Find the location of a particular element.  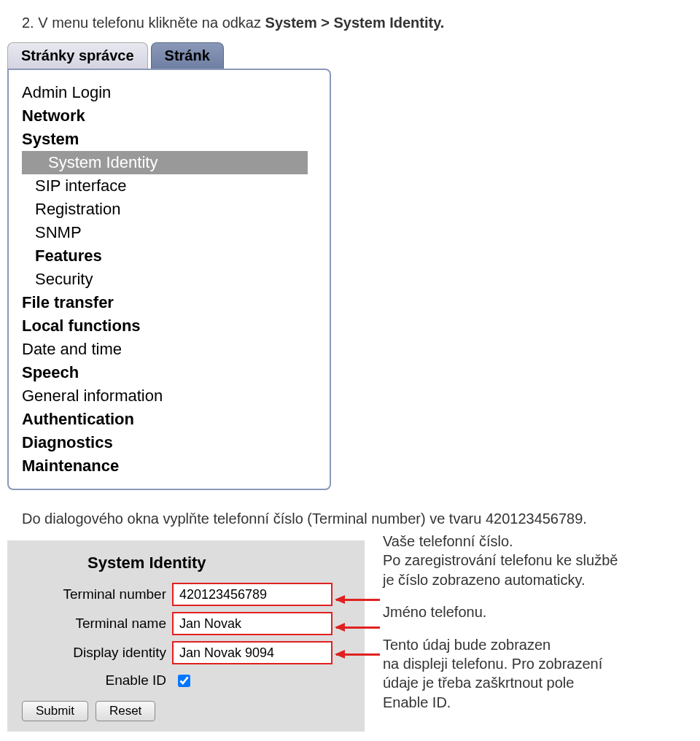

annot-line: Po zaregistrování telefonu ke službě is located at coordinates (532, 560).